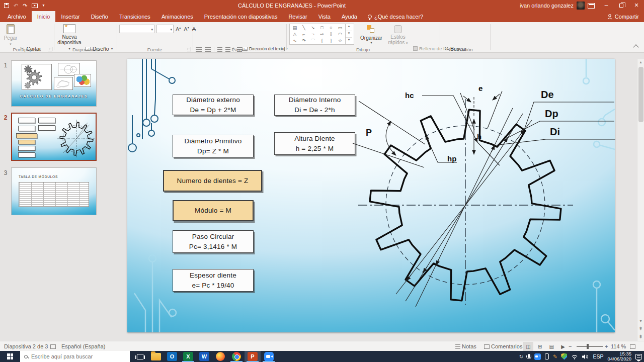  Describe the element at coordinates (570, 346) in the screenshot. I see `zoom-out-button: −` at that location.